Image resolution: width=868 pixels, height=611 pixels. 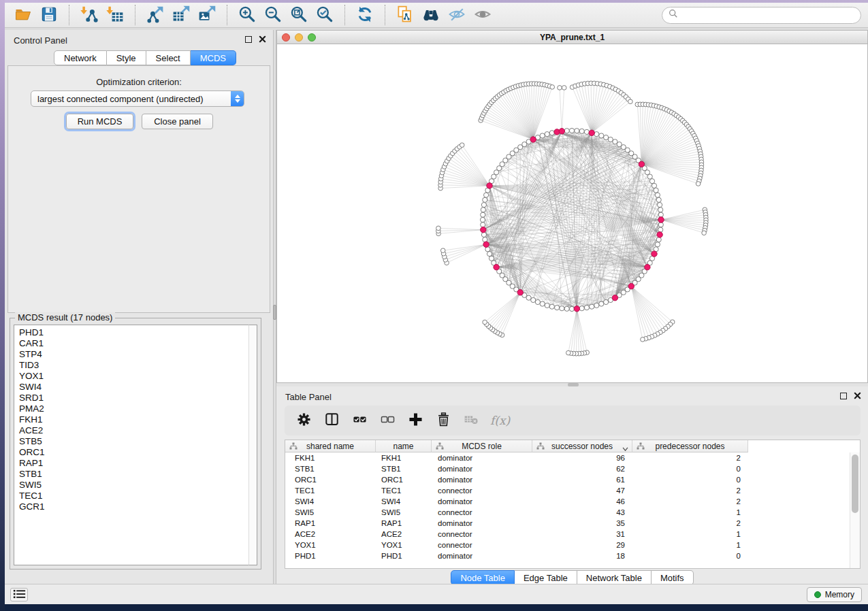 What do you see at coordinates (855, 510) in the screenshot?
I see `table-scrollbar` at bounding box center [855, 510].